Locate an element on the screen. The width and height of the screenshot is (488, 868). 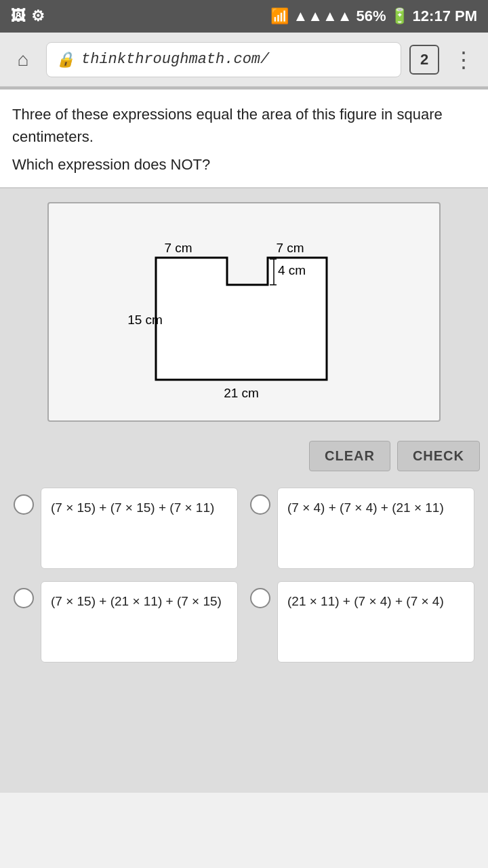
sync-icon: ⚙ is located at coordinates (38, 16).